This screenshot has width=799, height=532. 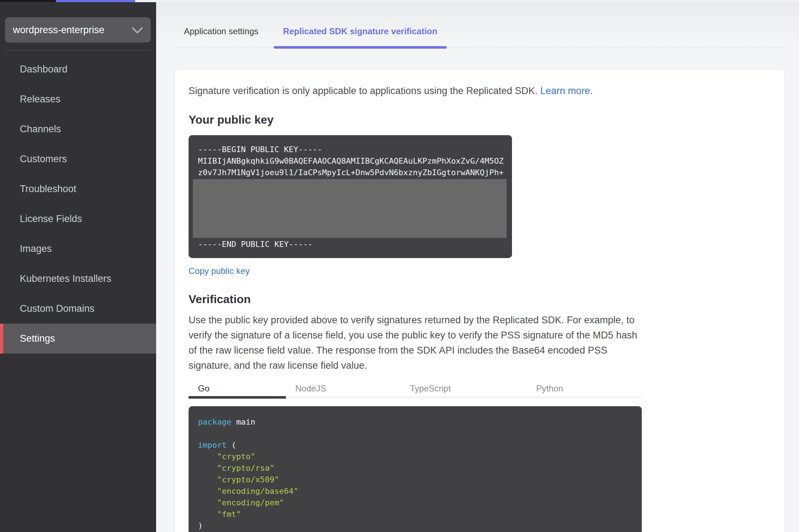 What do you see at coordinates (96, 1) in the screenshot?
I see `loading-bar` at bounding box center [96, 1].